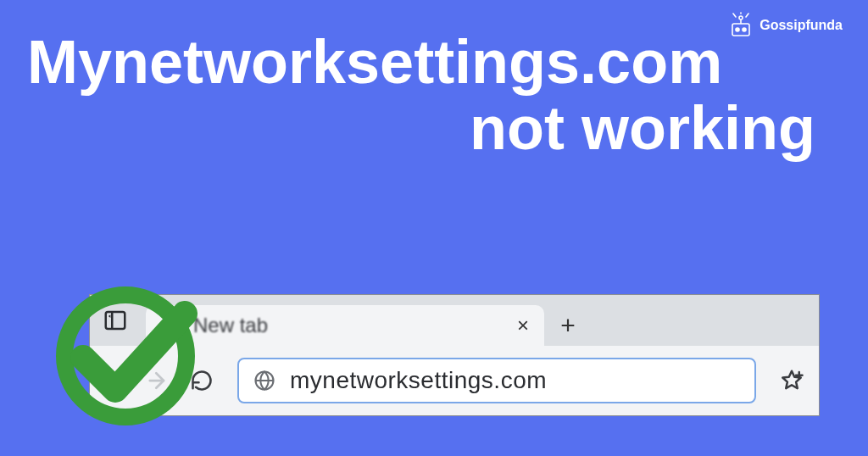  What do you see at coordinates (497, 381) in the screenshot?
I see `address-bar: mynetworksettings.com` at bounding box center [497, 381].